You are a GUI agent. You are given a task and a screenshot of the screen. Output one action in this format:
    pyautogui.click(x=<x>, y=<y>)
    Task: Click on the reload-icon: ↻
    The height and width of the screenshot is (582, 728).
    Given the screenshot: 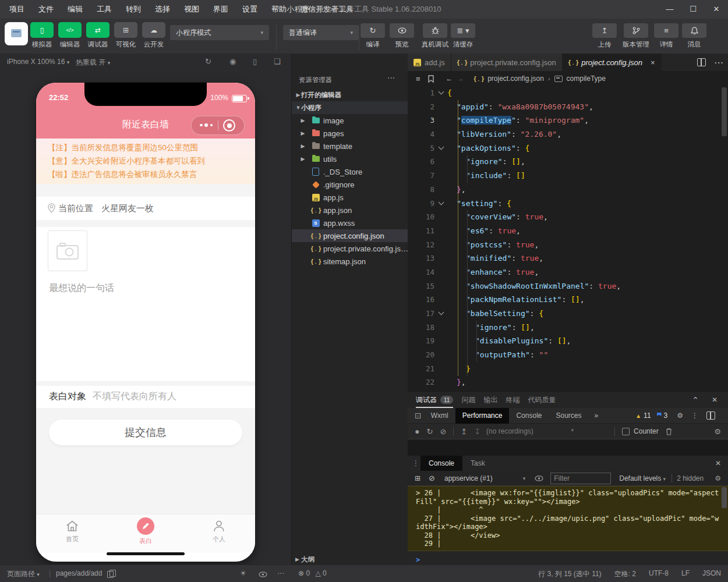 What is the action you would take?
    pyautogui.click(x=430, y=432)
    